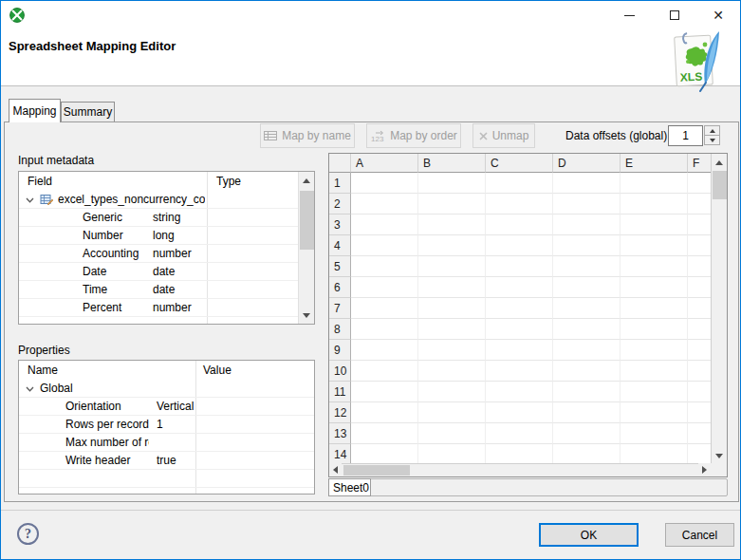  Describe the element at coordinates (675, 15) in the screenshot. I see `maximize-button` at that location.